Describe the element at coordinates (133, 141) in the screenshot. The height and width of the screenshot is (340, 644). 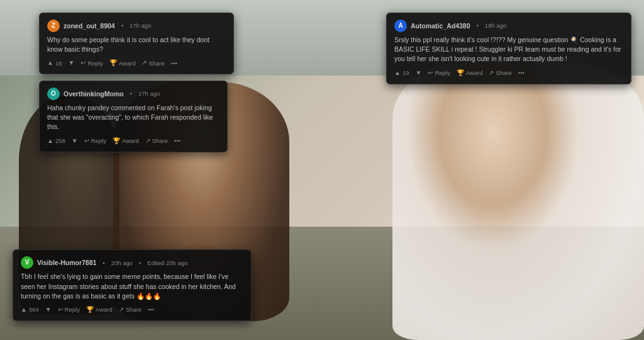
I see `comment-actions: ▲ 258 ▼ ↩ Reply 🏆 Award ↗ Share •••` at that location.